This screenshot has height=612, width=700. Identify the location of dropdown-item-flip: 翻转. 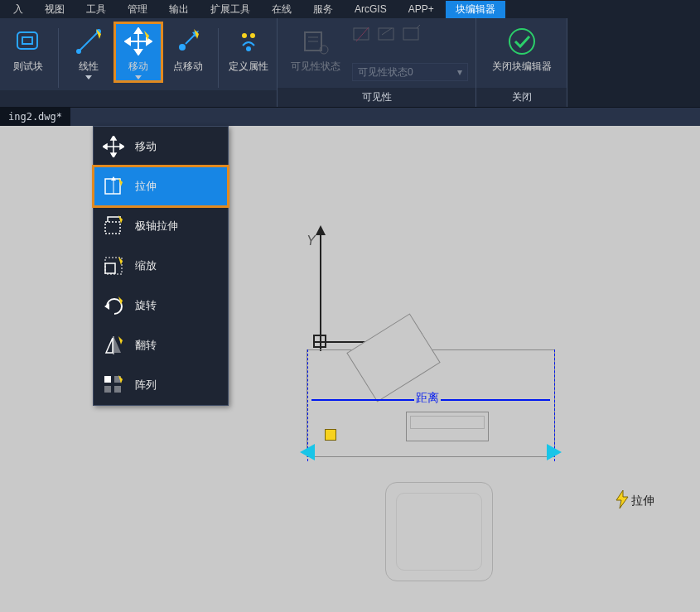
(161, 345).